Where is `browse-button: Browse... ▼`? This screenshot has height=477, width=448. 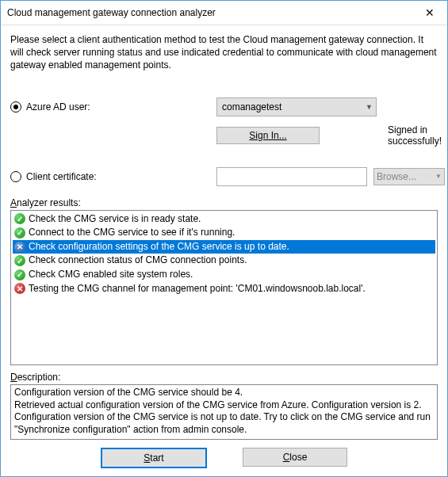
browse-button: Browse... ▼ is located at coordinates (409, 177).